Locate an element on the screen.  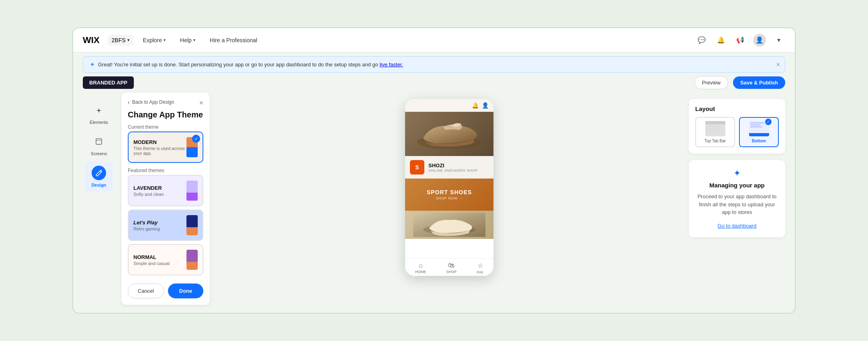
screens-label: Screens is located at coordinates (99, 154).